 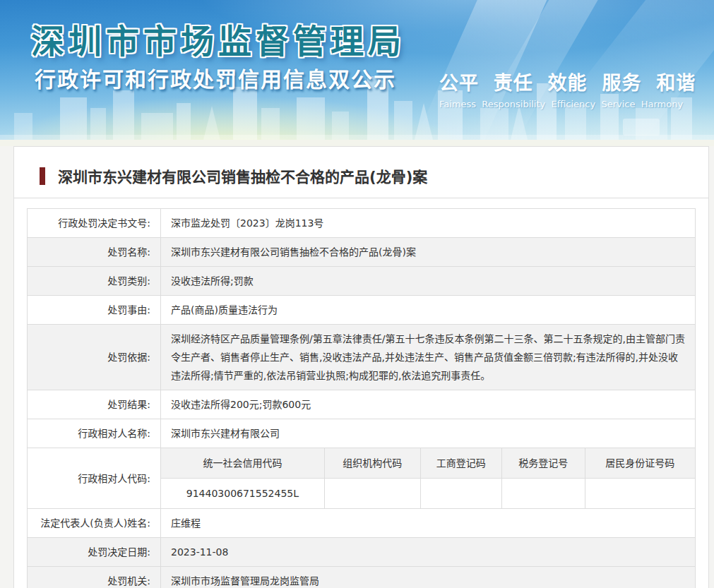 What do you see at coordinates (568, 82) in the screenshot?
I see `slogan-chinese: 公平 责任 效能 服务 和谐` at bounding box center [568, 82].